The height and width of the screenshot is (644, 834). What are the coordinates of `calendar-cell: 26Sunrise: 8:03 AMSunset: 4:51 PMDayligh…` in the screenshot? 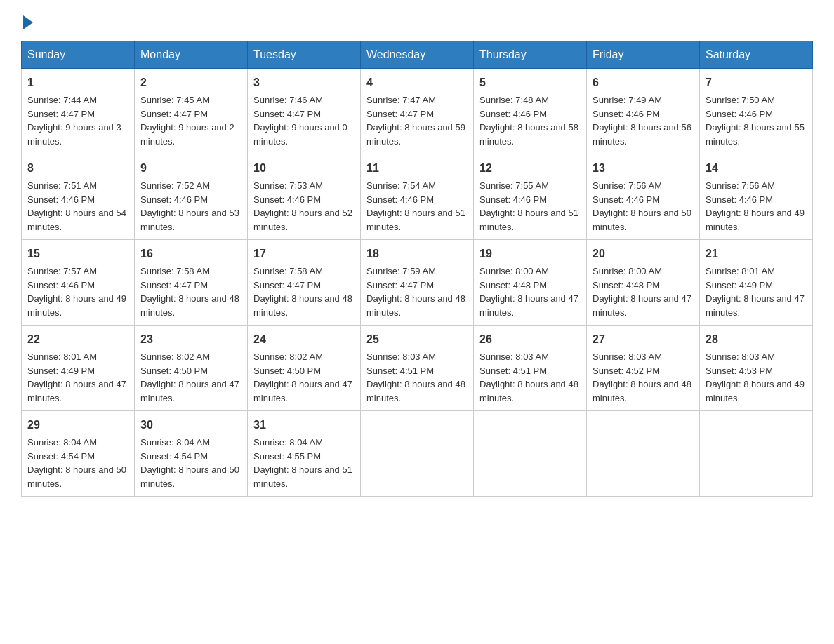 It's located at (531, 368).